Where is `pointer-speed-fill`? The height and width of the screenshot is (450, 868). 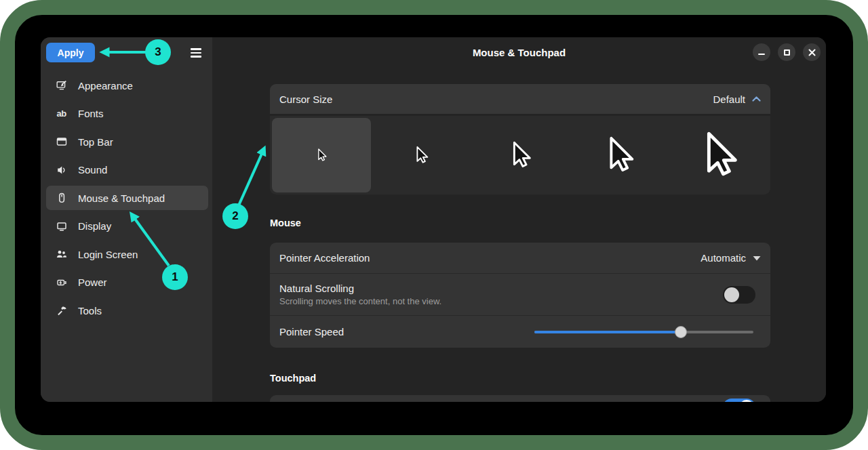 pointer-speed-fill is located at coordinates (608, 332).